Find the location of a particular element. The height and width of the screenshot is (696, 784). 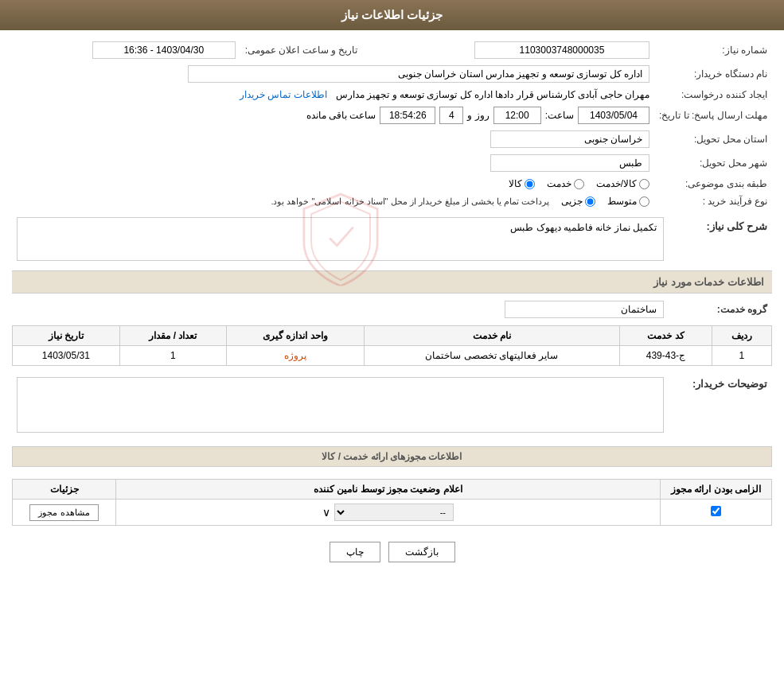

purchase-type-mottavaset-label: متوسط is located at coordinates (622, 201).